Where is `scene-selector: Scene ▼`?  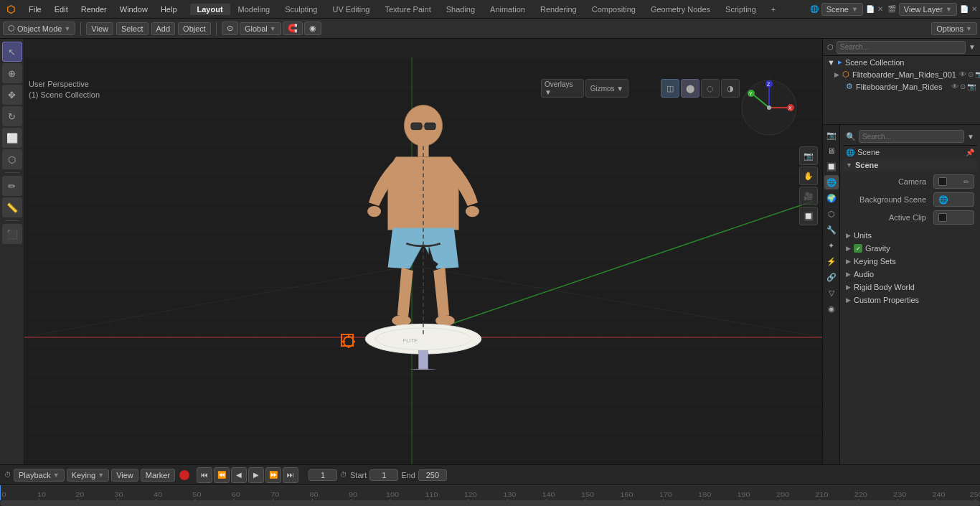 scene-selector: Scene ▼ is located at coordinates (842, 9).